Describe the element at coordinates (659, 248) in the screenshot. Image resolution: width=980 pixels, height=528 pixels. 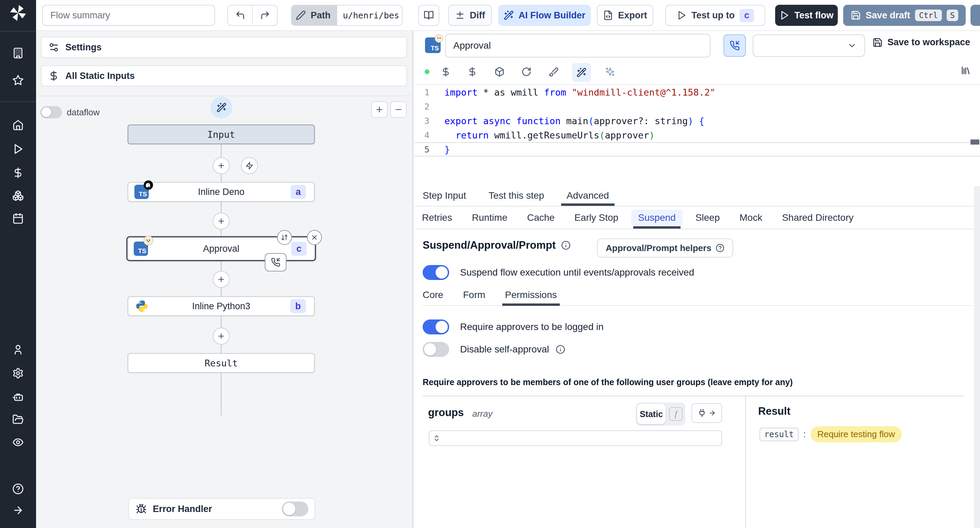
I see `helpers-button-label: Approval/Prompt helpers` at that location.